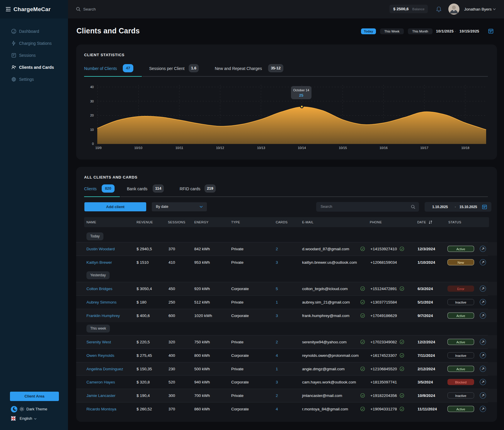  Describe the element at coordinates (92, 130) in the screenshot. I see `svg-text: 10` at that location.